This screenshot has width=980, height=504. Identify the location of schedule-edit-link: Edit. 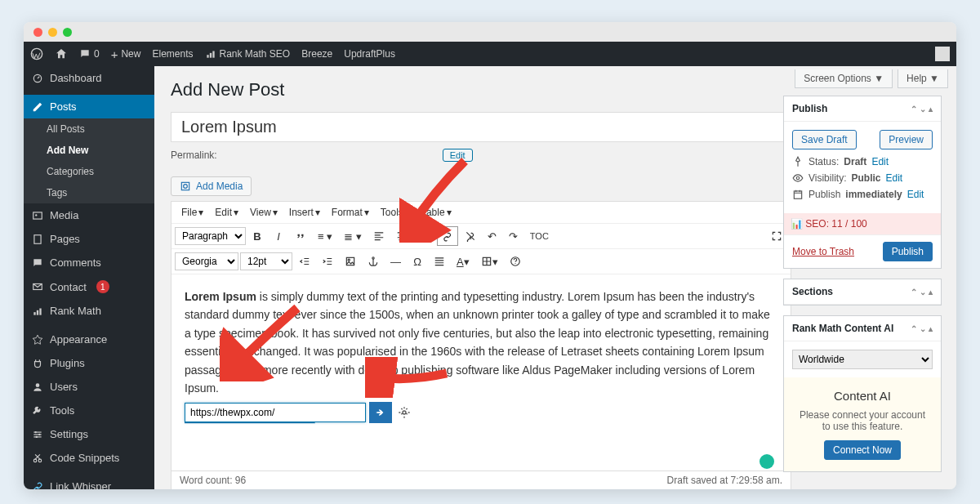
(916, 194).